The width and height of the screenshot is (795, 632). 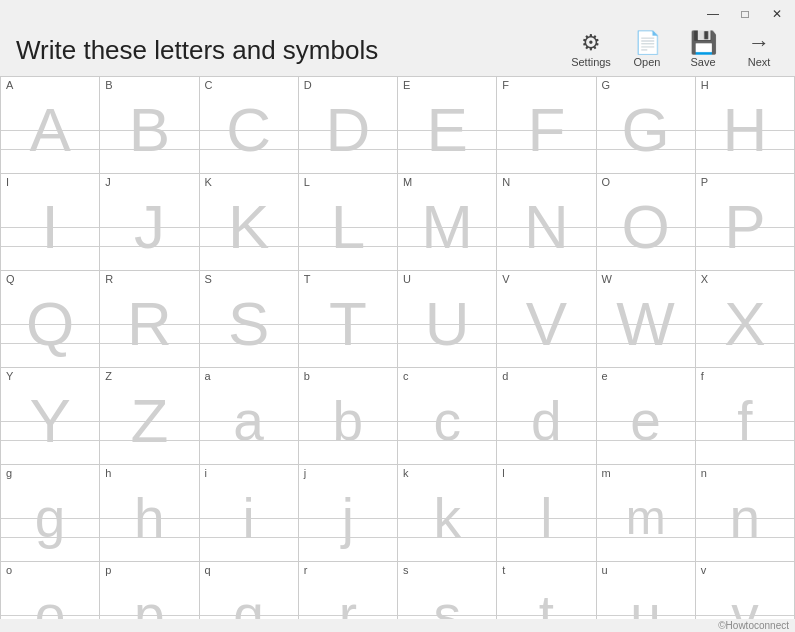 I want to click on letter-cell: JJ, so click(x=150, y=222).